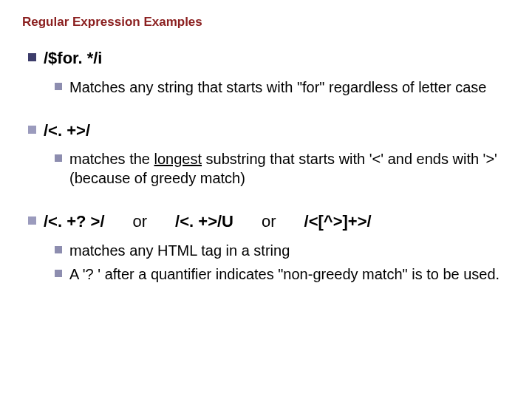  Describe the element at coordinates (282, 250) in the screenshot. I see `bullet-level2: matches any HTML tag in a string` at that location.